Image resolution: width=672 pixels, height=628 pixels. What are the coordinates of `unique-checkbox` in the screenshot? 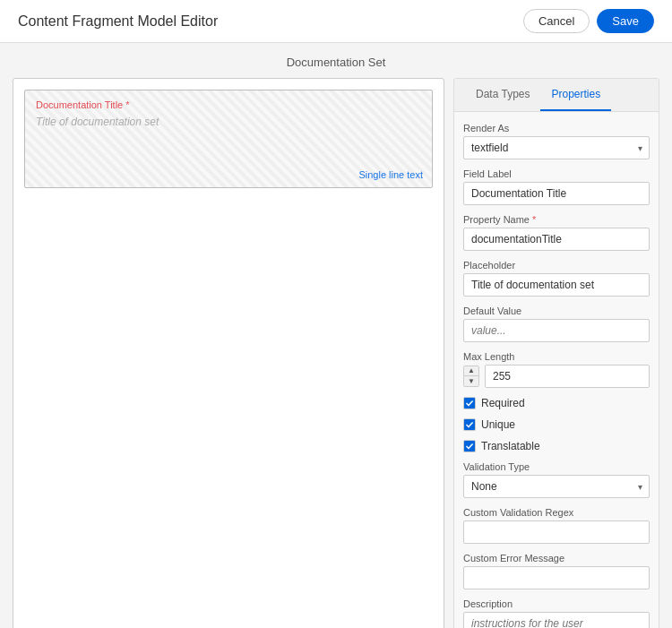 It's located at (470, 425).